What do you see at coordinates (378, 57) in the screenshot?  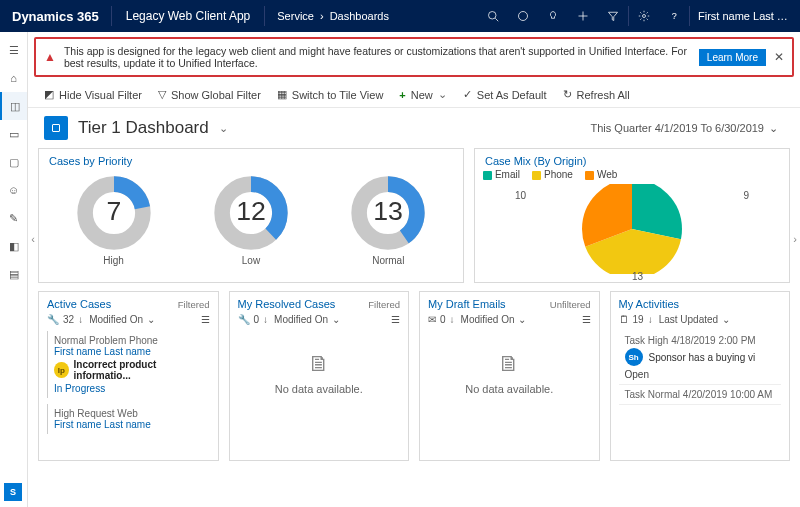 I see `warning-text: This app is designed for the legacy web …` at bounding box center [378, 57].